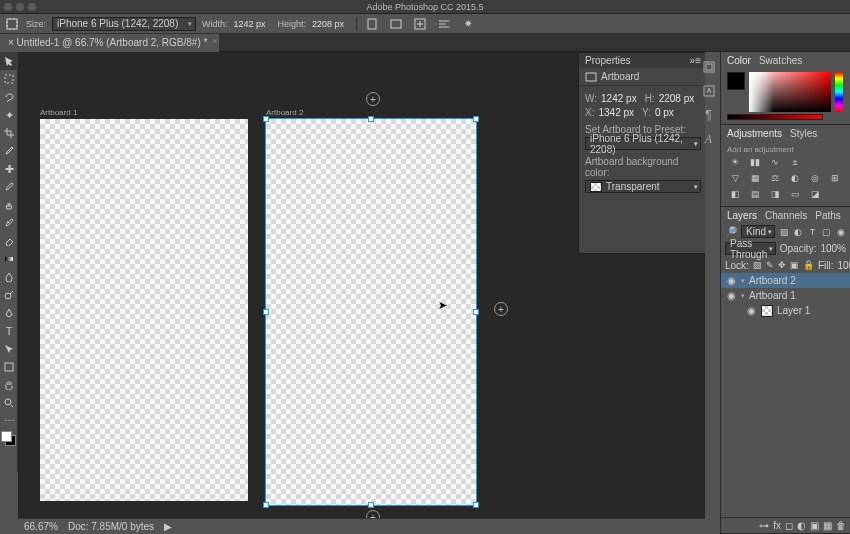 The height and width of the screenshot is (534, 850). What do you see at coordinates (755, 162) in the screenshot?
I see `levels-icon: ▮▮` at bounding box center [755, 162].